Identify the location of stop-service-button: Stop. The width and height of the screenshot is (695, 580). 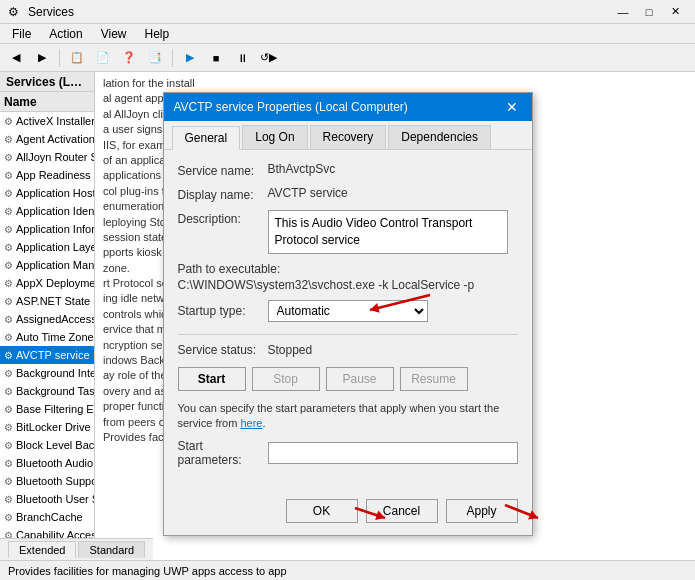
(286, 379).